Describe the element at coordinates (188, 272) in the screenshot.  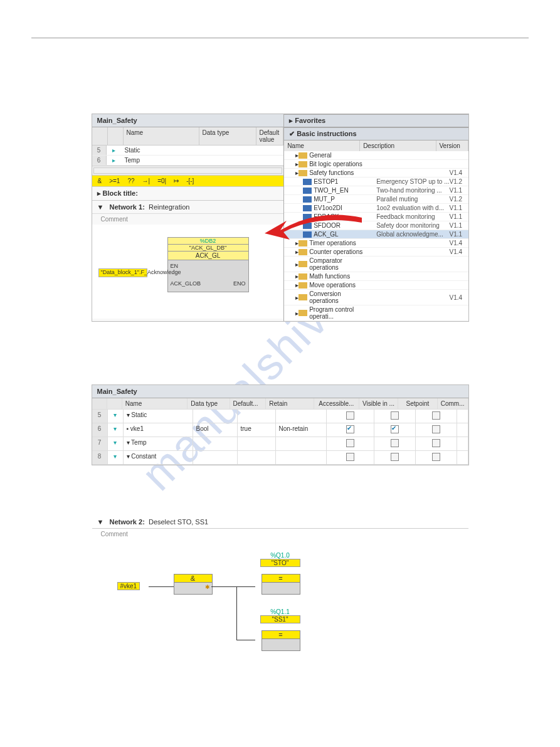
I see `fbd-area: %DB2 "ACK_GL_DB" ACK_GL EN ACK_GLOB ENO …` at that location.